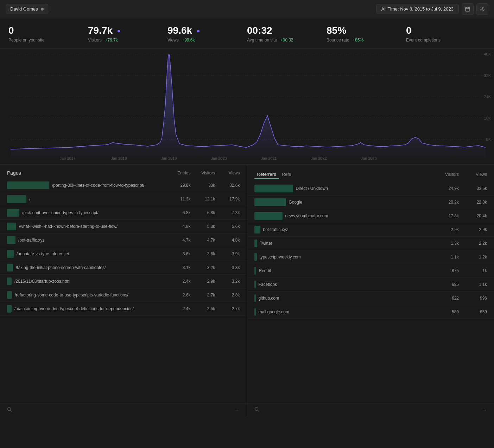  I want to click on table-row: /porting-30k-lines-of-code-from-flow-to-…, so click(124, 186).